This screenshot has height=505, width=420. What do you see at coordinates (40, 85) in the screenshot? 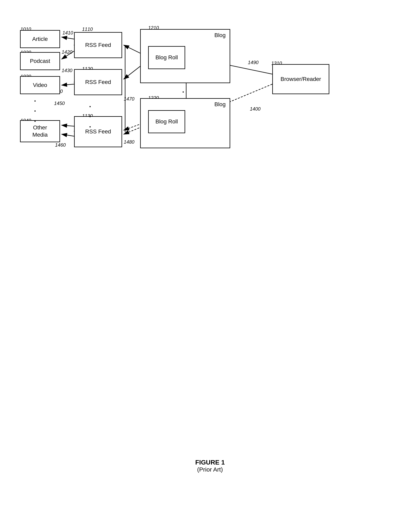
I see `video-box: Video` at bounding box center [40, 85].